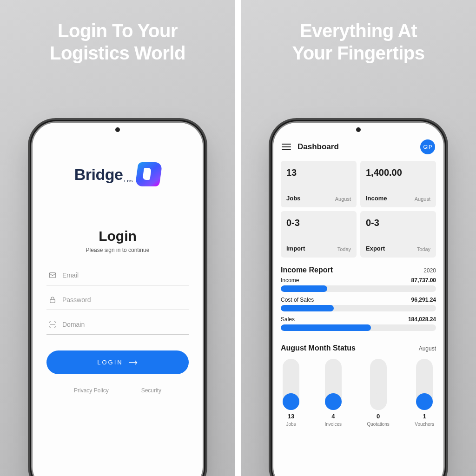 Image resolution: width=476 pixels, height=476 pixels. Describe the element at coordinates (378, 424) in the screenshot. I see `status-label: Quotations` at that location.